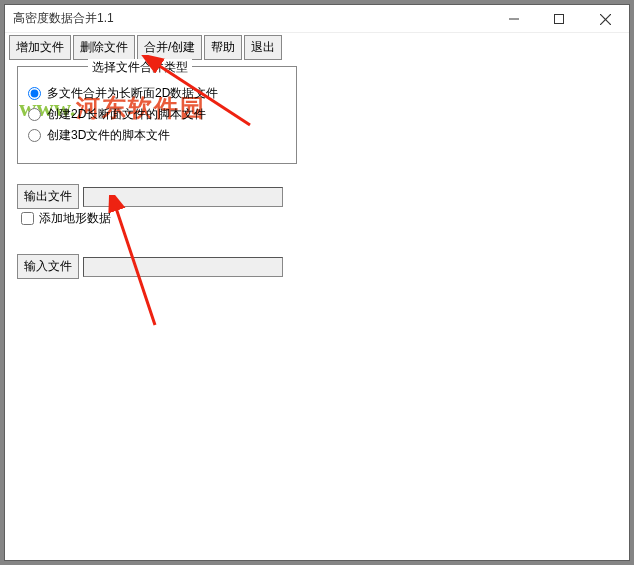  Describe the element at coordinates (223, 48) in the screenshot. I see `help-button: 帮助` at that location.